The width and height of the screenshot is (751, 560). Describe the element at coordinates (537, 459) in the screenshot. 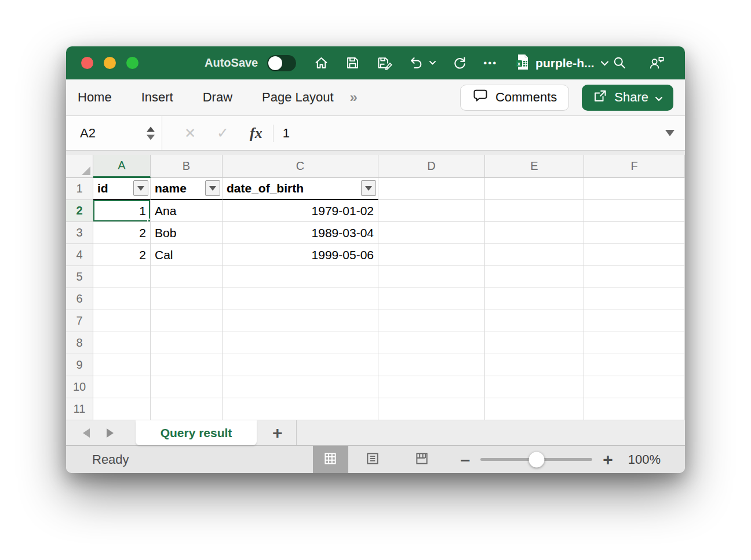

I see `zoom-slider` at that location.